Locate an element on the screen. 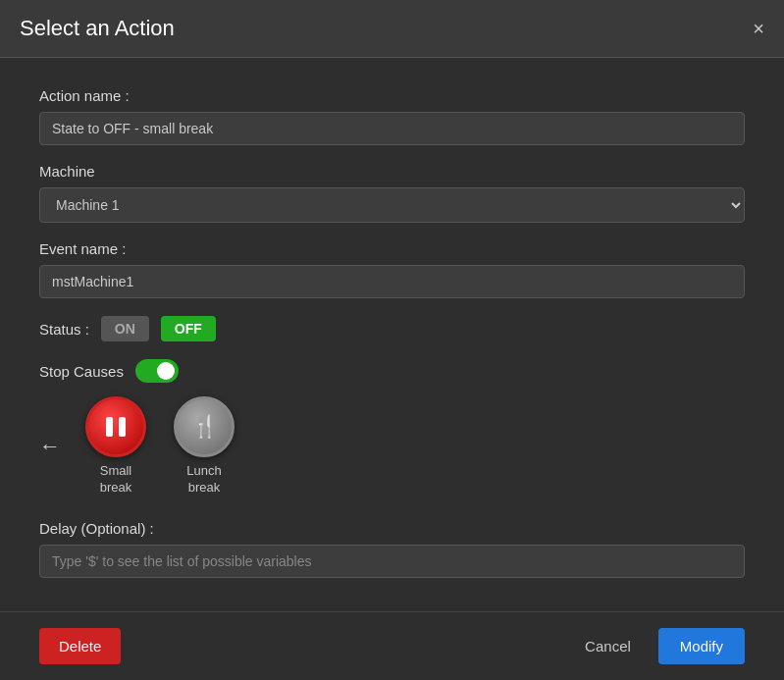  status-label: Status : is located at coordinates (65, 330).